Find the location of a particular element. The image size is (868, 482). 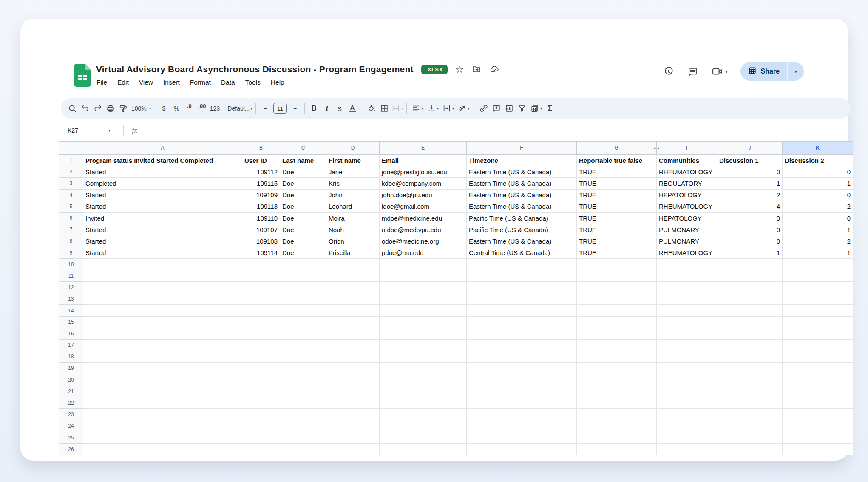

cell-F21 is located at coordinates (522, 392).